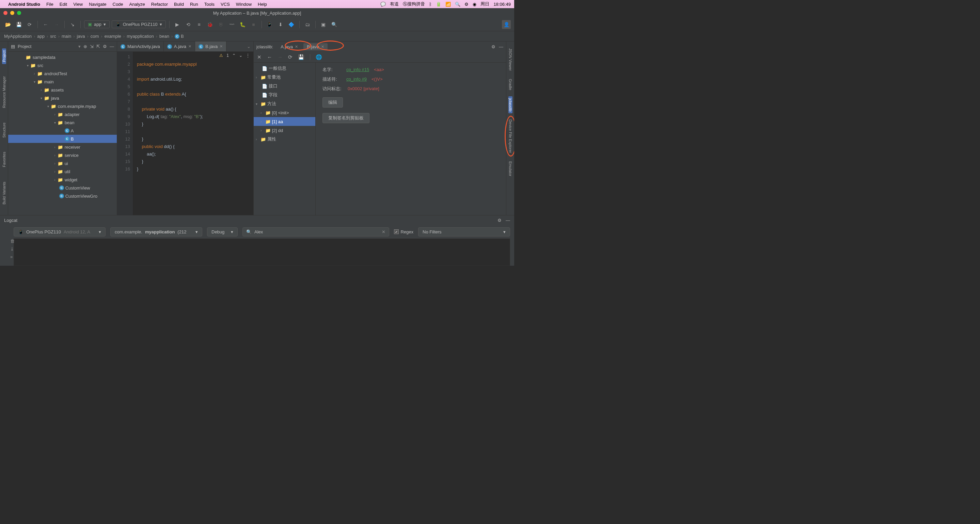 This screenshot has width=980, height=524. Describe the element at coordinates (77, 106) in the screenshot. I see `tree-package: com.example.myap` at that location.